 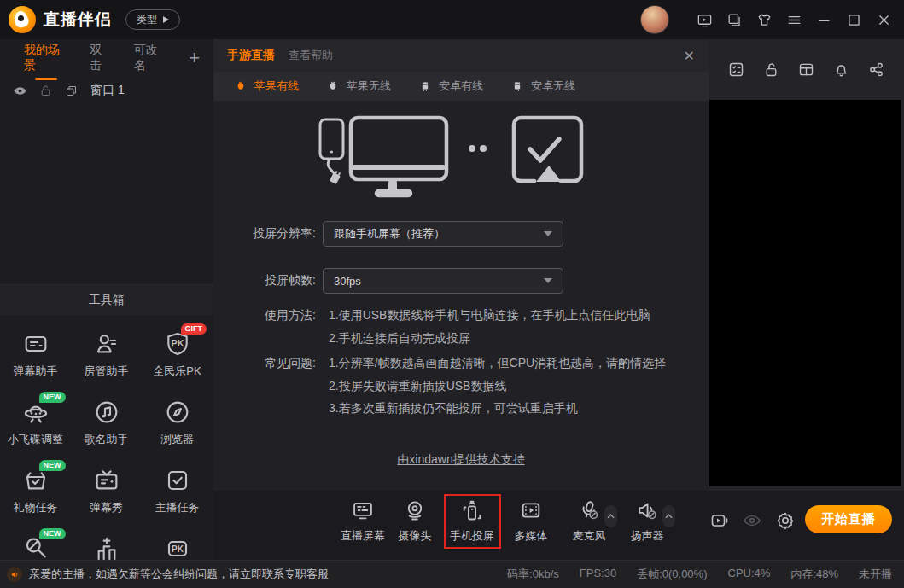 I want to click on faq-label: 常见问题:, so click(x=268, y=364).